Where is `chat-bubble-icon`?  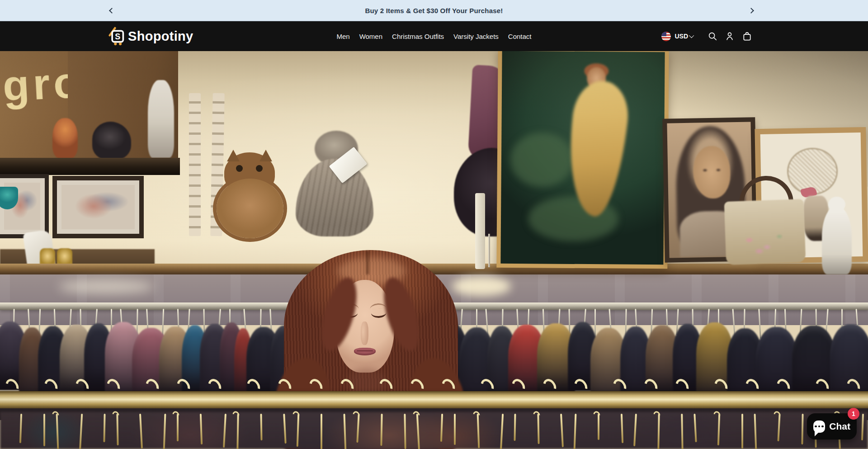 chat-bubble-icon is located at coordinates (819, 427).